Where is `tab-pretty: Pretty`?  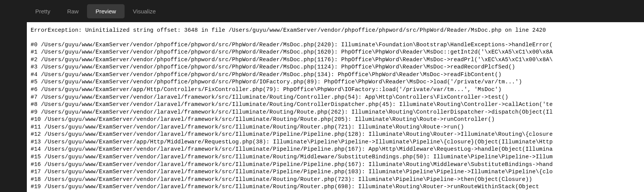
tab-pretty: Pretty is located at coordinates (43, 11).